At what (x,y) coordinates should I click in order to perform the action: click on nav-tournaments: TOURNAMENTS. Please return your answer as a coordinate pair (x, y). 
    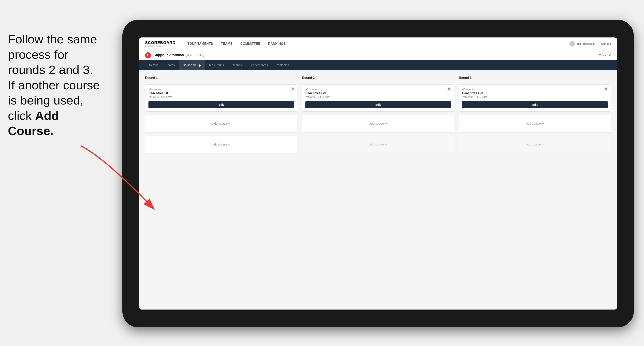
    Looking at the image, I should click on (200, 44).